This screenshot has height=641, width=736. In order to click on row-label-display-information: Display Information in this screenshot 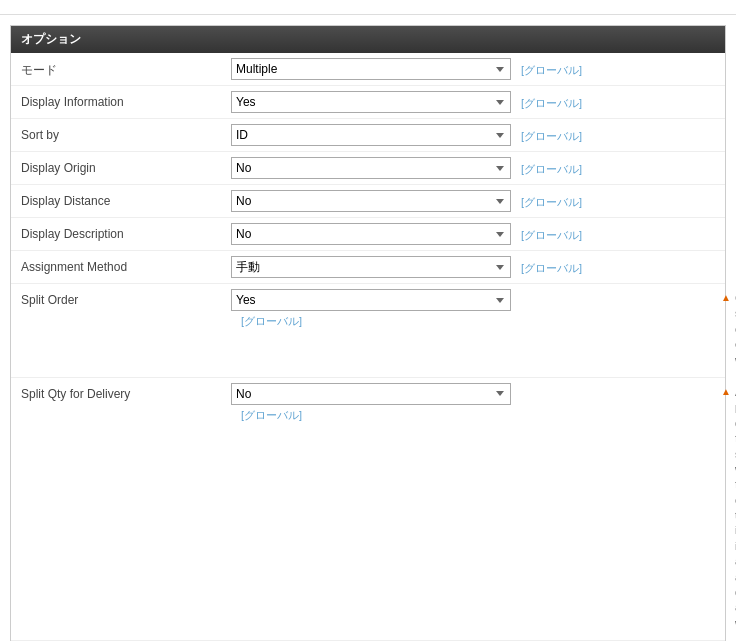, I will do `click(126, 100)`.